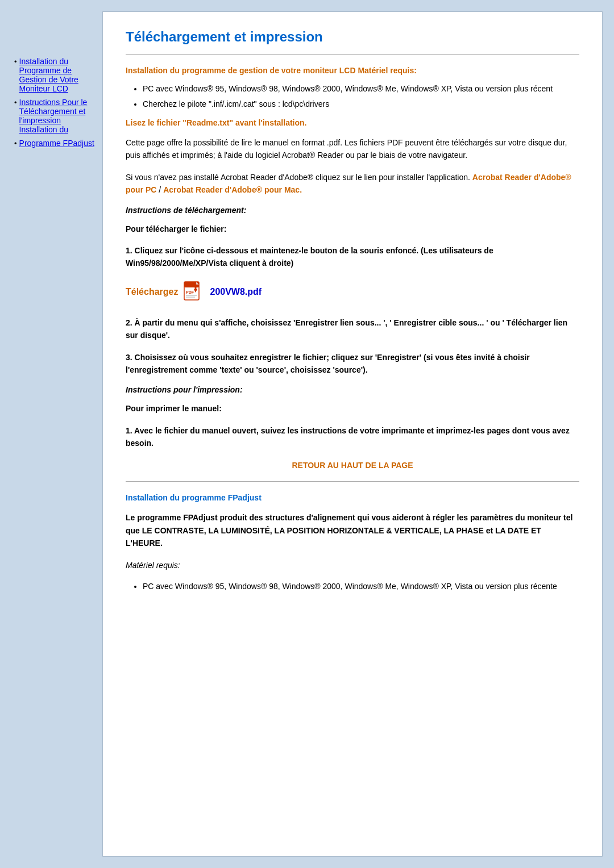  I want to click on print-intro: Pour imprimer le manuel:, so click(352, 408).